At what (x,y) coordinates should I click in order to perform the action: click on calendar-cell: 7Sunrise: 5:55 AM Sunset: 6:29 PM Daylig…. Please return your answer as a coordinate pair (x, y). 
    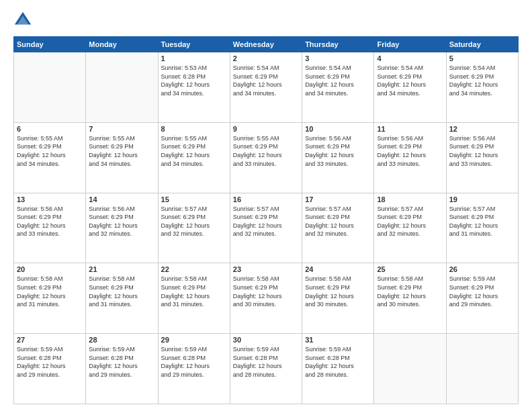
    Looking at the image, I should click on (122, 157).